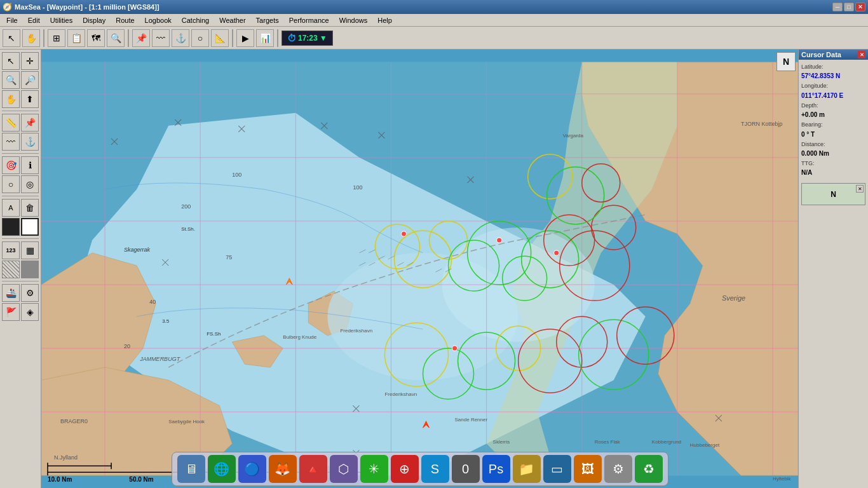 This screenshot has width=868, height=488. I want to click on svg-text: N.Jylland, so click(66, 458).